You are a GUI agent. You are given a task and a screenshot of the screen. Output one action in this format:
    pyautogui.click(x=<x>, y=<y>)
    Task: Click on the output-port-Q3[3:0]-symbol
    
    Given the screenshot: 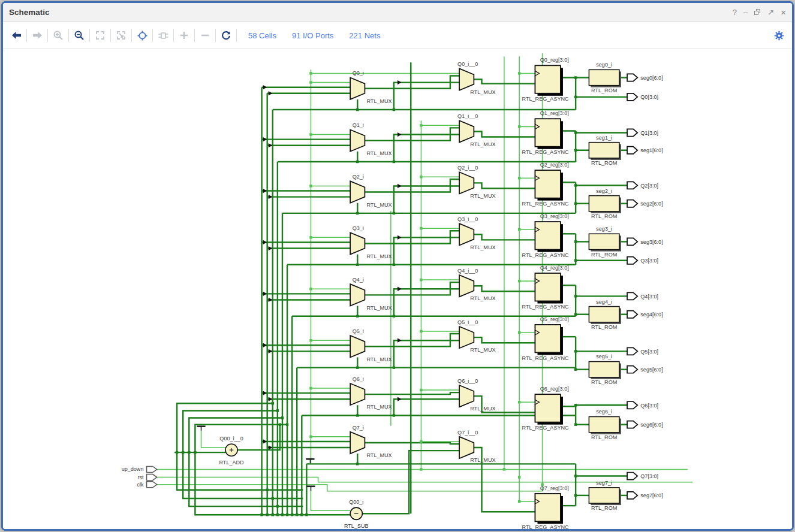 What is the action you would take?
    pyautogui.click(x=632, y=261)
    